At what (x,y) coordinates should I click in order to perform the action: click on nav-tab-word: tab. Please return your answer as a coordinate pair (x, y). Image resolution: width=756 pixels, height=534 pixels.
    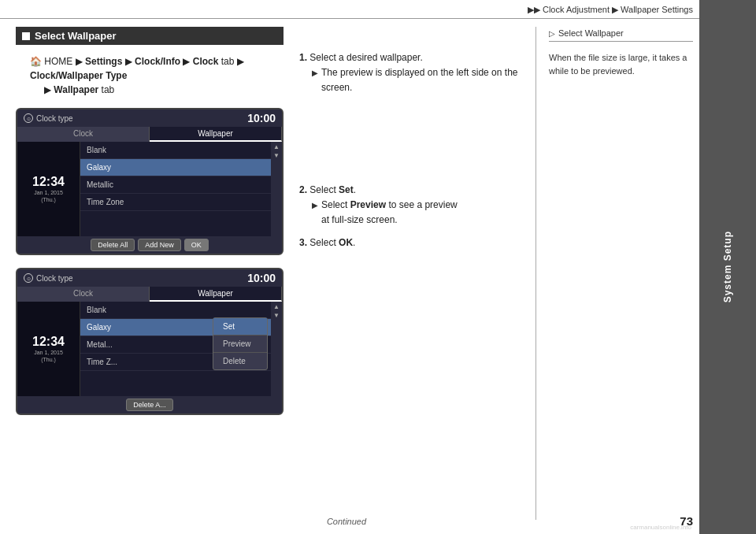
    Looking at the image, I should click on (229, 61).